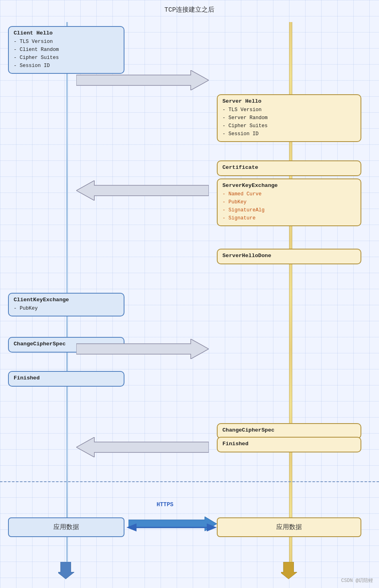  Describe the element at coordinates (143, 80) in the screenshot. I see `arrow-client-hello` at that location.